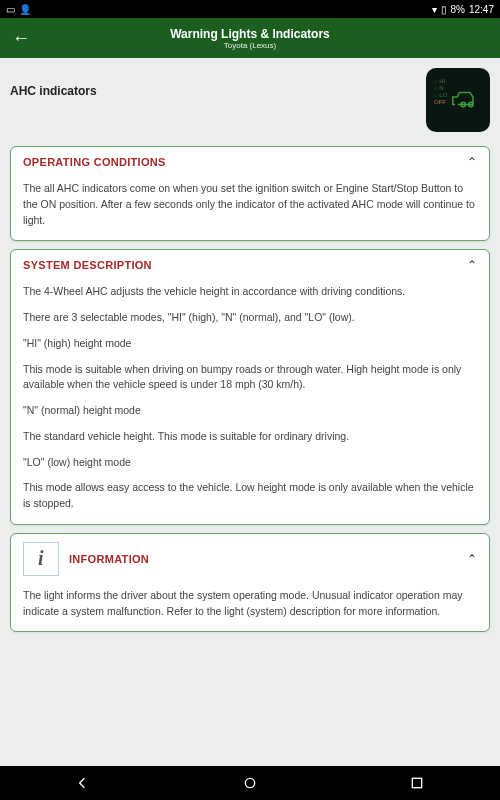 The height and width of the screenshot is (800, 500). Describe the element at coordinates (440, 82) in the screenshot. I see `level-hi: ○ HI` at that location.